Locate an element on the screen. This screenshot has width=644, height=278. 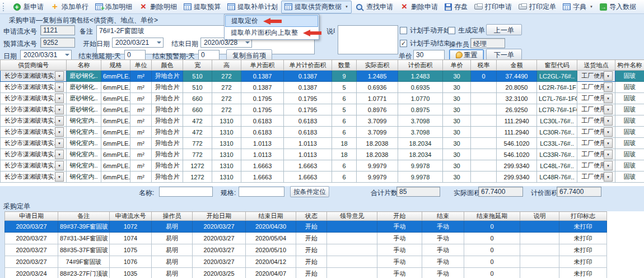
toolbar-button-search: 查找申请 is located at coordinates (374, 7).